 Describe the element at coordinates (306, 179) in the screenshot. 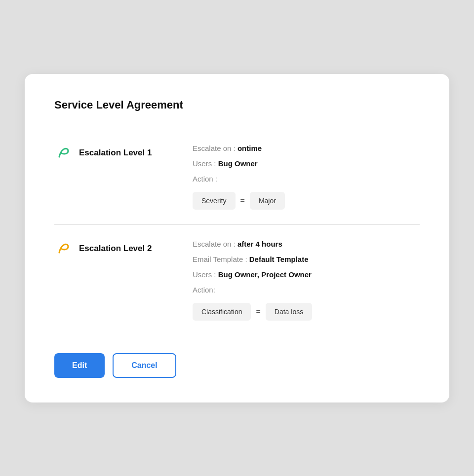

I see `action-label-1: Action :` at that location.